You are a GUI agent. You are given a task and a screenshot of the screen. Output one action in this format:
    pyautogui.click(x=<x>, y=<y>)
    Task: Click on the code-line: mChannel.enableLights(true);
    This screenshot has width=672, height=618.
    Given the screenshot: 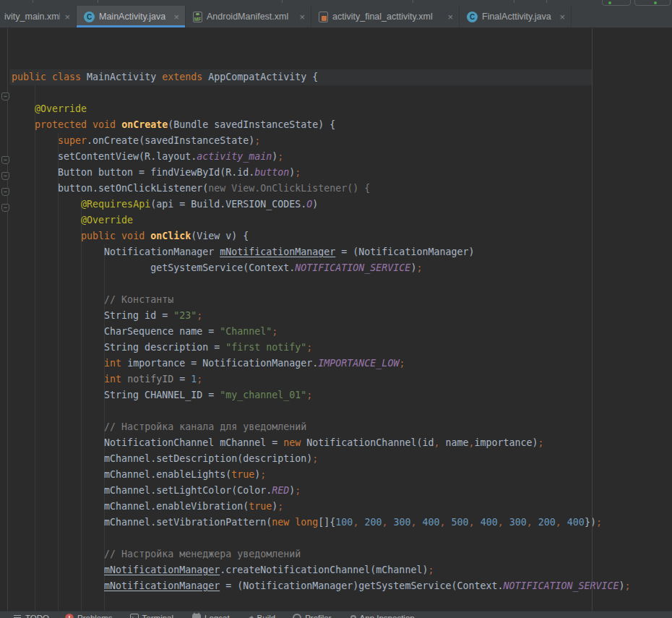 What is the action you would take?
    pyautogui.click(x=321, y=475)
    